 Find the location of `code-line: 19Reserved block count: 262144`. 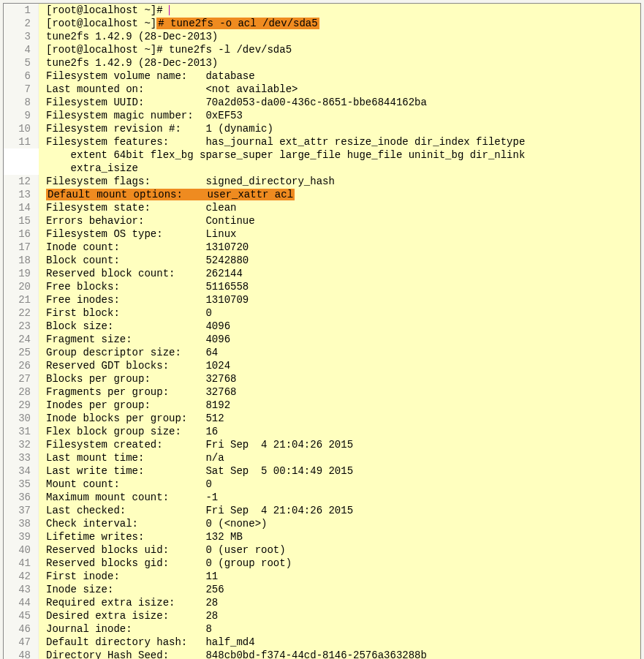

code-line: 19Reserved block count: 262144 is located at coordinates (322, 274).